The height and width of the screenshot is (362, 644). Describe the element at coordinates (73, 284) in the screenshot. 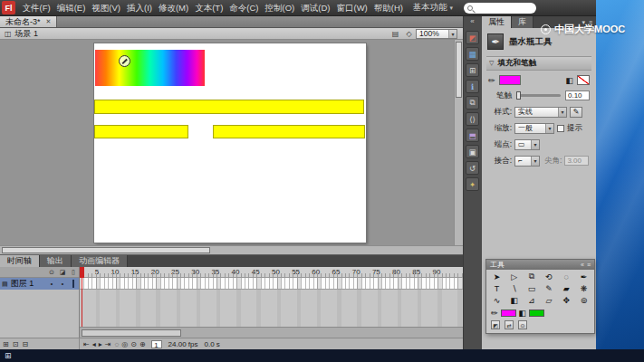

I see `layer-outline-swatch` at that location.